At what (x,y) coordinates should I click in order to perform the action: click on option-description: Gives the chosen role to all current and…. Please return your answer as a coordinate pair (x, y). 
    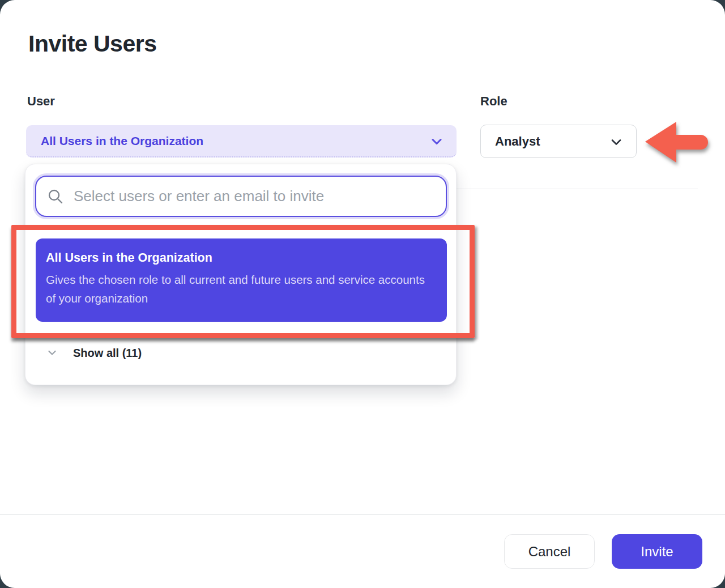
    Looking at the image, I should click on (236, 289).